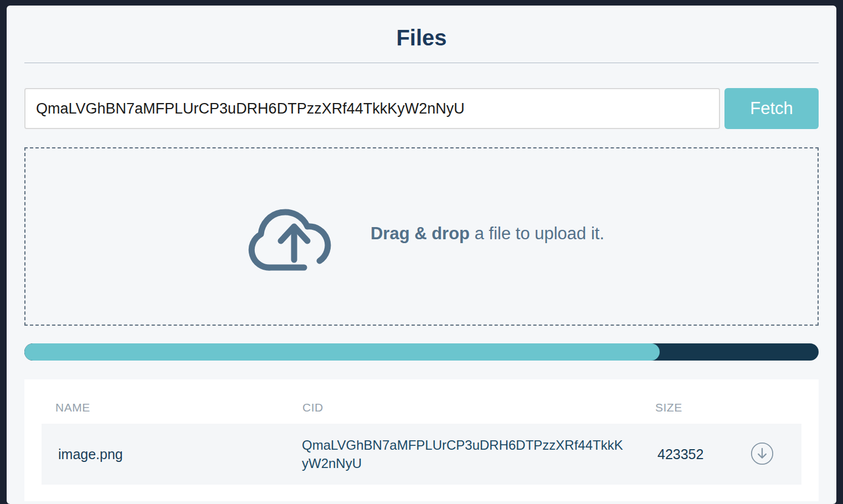 This screenshot has width=843, height=504. What do you see at coordinates (762, 454) in the screenshot?
I see `file-actions` at bounding box center [762, 454].